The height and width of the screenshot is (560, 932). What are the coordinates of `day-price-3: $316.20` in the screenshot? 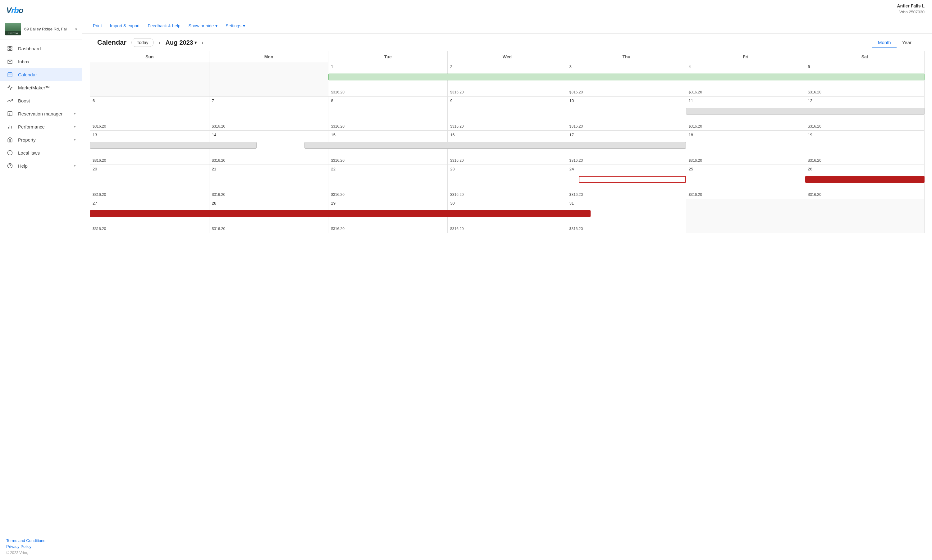 It's located at (576, 92).